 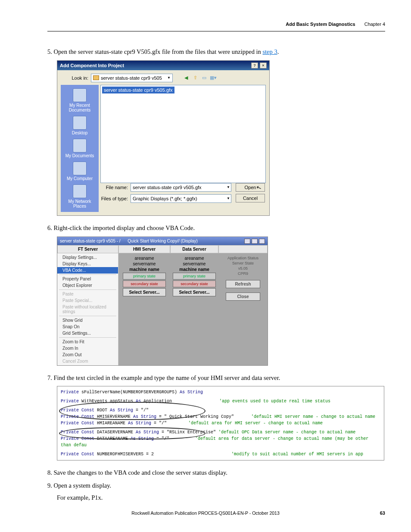 I want to click on step-num: 7., so click(x=50, y=378).